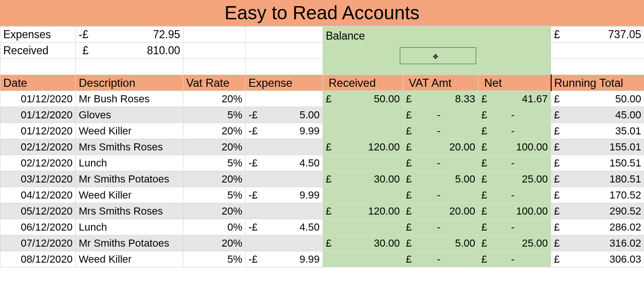  Describe the element at coordinates (598, 179) in the screenshot. I see `cell: £180.51` at that location.